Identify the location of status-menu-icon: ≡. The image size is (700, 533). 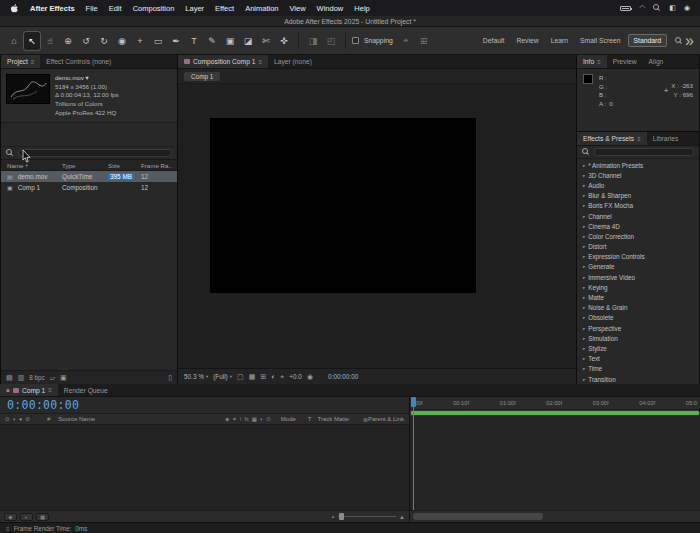
(8, 528).